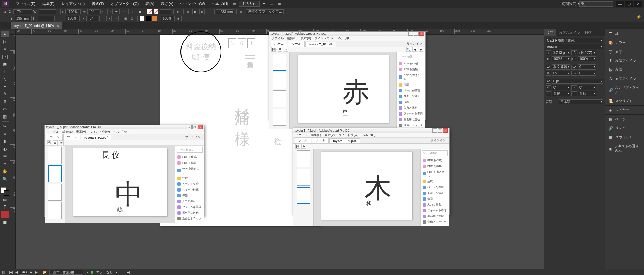  What do you see at coordinates (154, 18) in the screenshot?
I see `gap-swatch` at bounding box center [154, 18].